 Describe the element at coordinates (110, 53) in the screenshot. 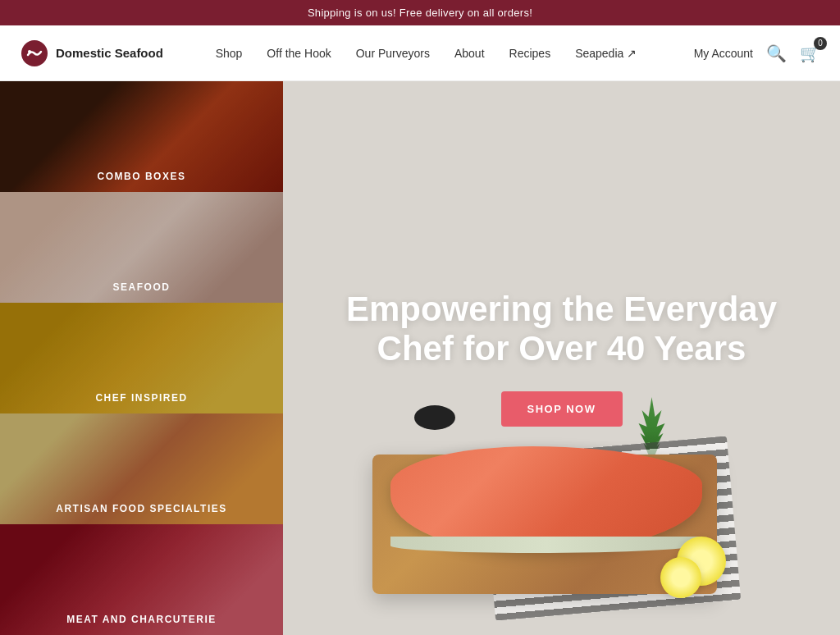

I see `logo-text: Domestic Seafood` at that location.